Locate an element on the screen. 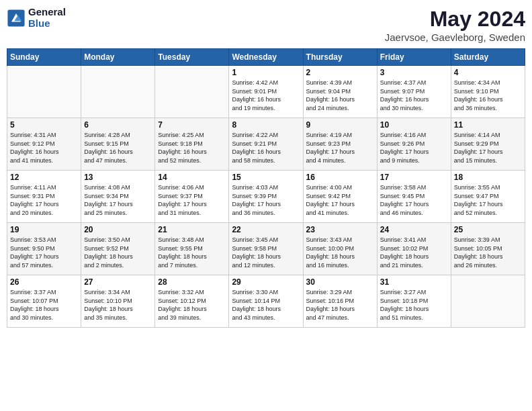  day-info: Sunrise: 4:34 AM Sunset: 9:10 PM Dayligh… is located at coordinates (488, 95).